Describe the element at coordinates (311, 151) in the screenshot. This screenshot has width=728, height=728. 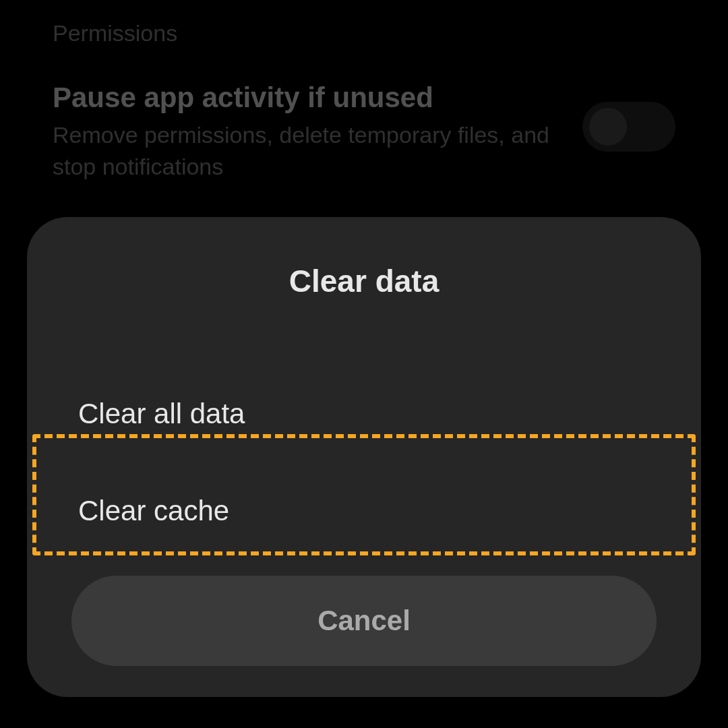
I see `pause-activity-description: Remove permissions, delete temporary fil…` at that location.